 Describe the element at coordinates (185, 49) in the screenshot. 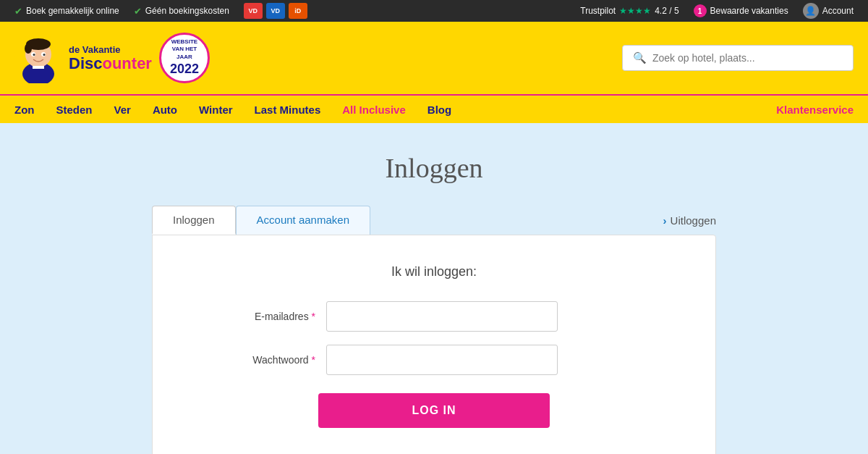

I see `award-line2: VAN HET` at that location.